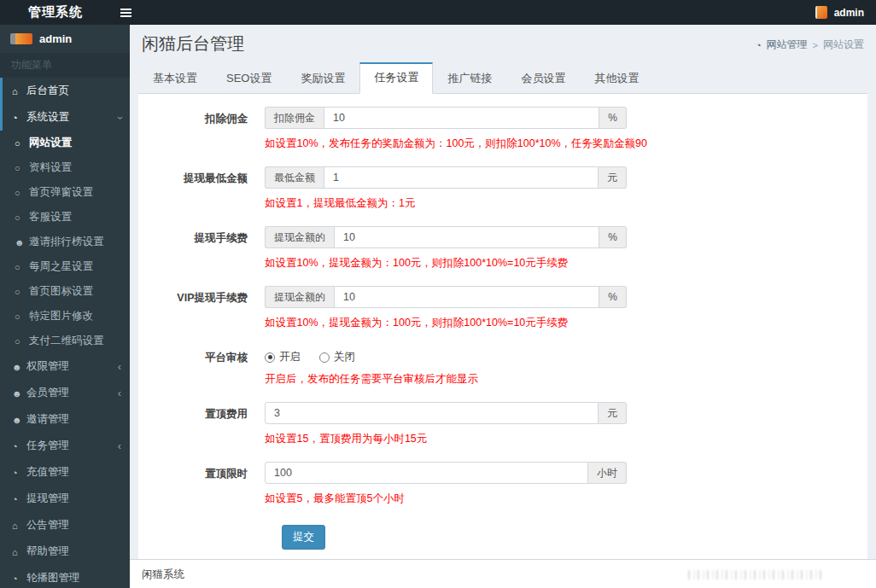 Image resolution: width=876 pixels, height=588 pixels. What do you see at coordinates (543, 79) in the screenshot?
I see `tab-member-settings: 会员设置` at bounding box center [543, 79].